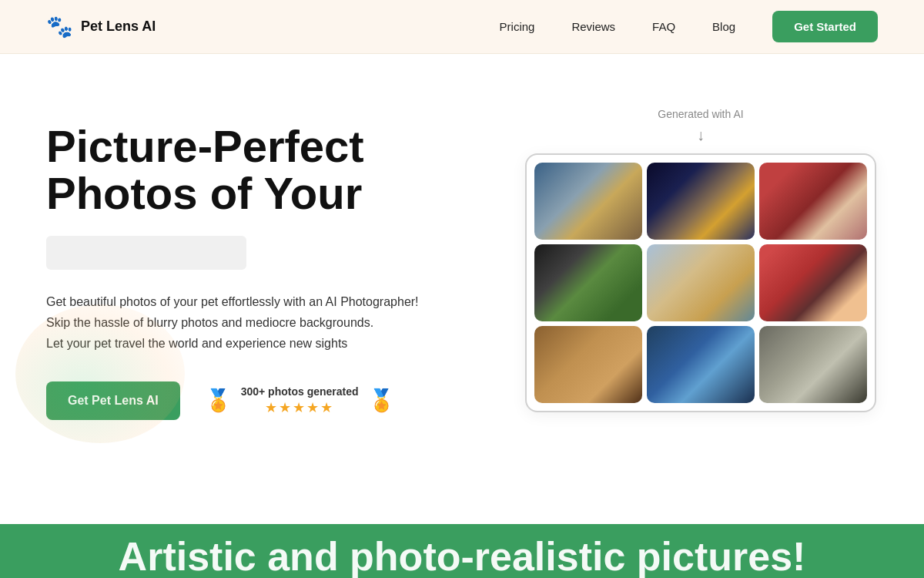 The image size is (924, 578). I want to click on bottom-heading: Artistic and photo-realistic pictures!, so click(462, 556).